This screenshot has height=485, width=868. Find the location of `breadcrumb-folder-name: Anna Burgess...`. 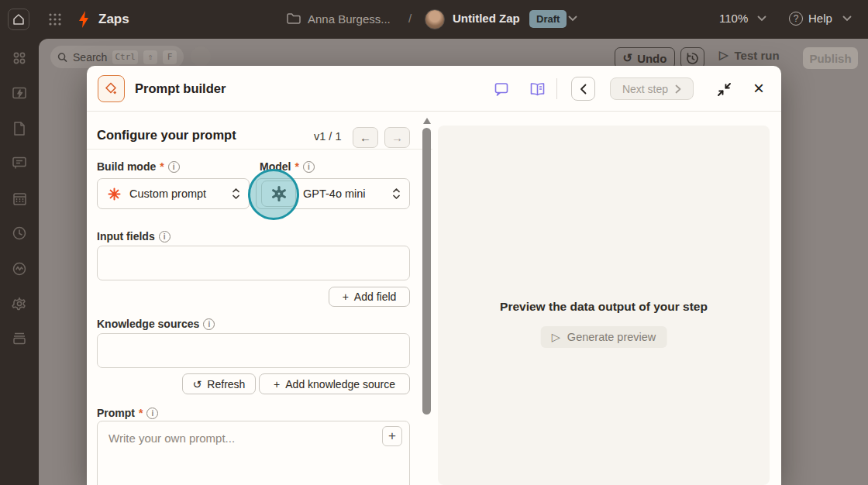

breadcrumb-folder-name: Anna Burgess... is located at coordinates (349, 19).